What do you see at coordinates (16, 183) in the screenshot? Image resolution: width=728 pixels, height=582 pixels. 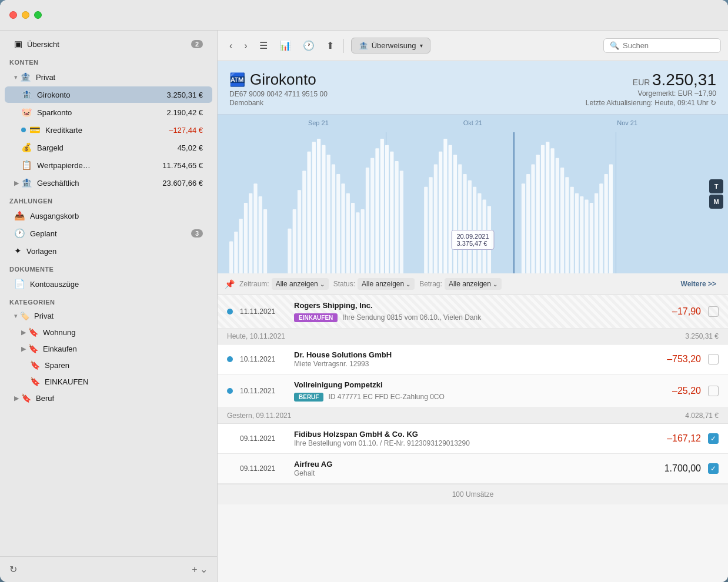 I see `geschaftlich-expand-arrow: ▶` at bounding box center [16, 183].